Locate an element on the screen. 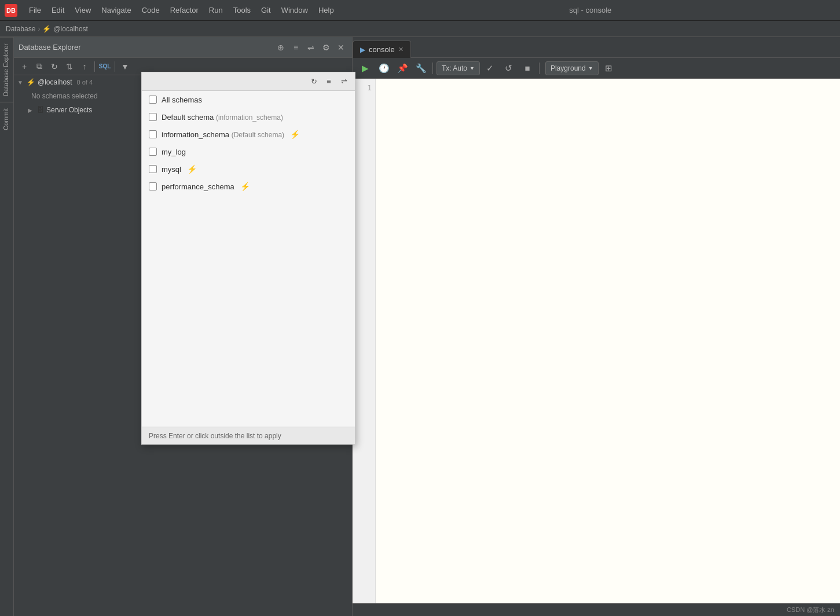 The height and width of the screenshot is (616, 840). lightning-icon-information-schema: ⚡ is located at coordinates (295, 134).